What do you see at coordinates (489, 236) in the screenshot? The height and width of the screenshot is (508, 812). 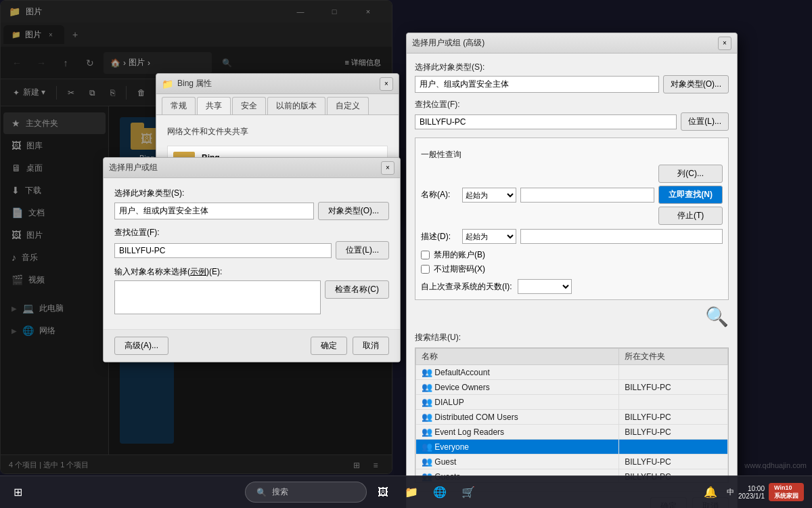 I see `desc-condition-select: 起始为` at bounding box center [489, 236].